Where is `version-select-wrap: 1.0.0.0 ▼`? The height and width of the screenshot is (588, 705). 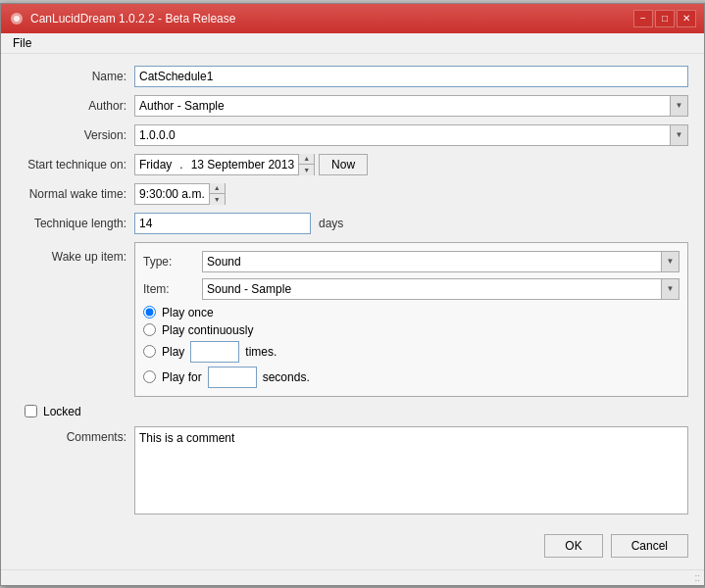
version-select-wrap: 1.0.0.0 ▼ is located at coordinates (412, 135).